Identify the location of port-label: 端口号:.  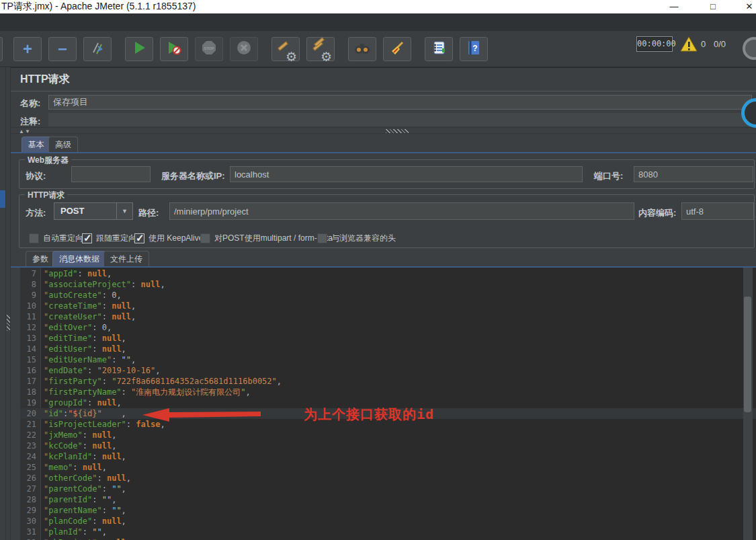
(609, 176).